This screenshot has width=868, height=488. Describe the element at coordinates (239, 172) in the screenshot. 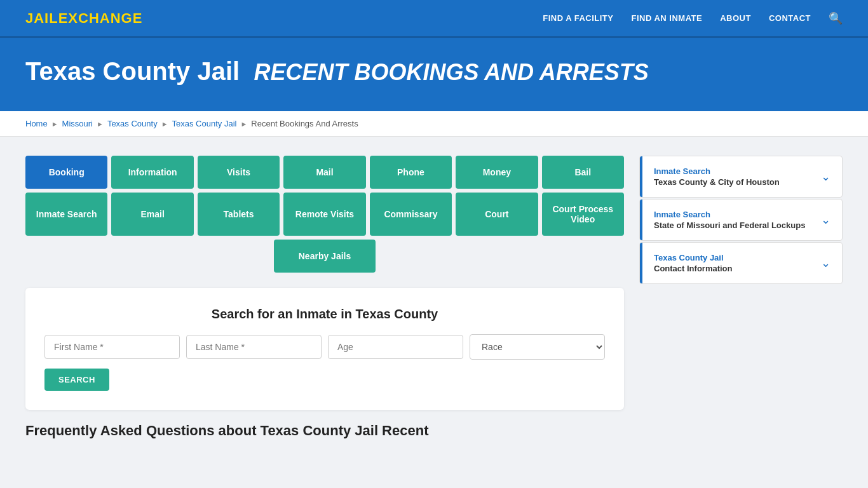

I see `tab-visits: Visits` at that location.